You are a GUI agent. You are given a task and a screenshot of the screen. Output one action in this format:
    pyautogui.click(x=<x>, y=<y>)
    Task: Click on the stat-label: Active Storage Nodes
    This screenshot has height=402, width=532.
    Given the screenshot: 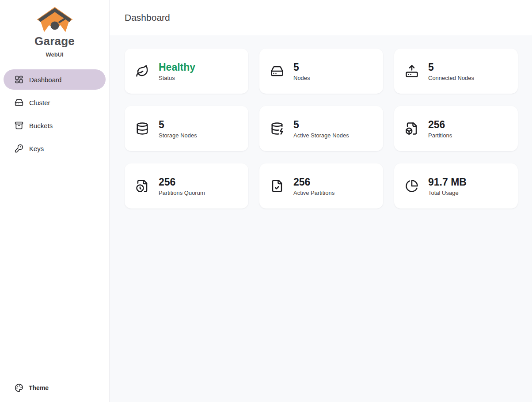 What is the action you would take?
    pyautogui.click(x=321, y=135)
    